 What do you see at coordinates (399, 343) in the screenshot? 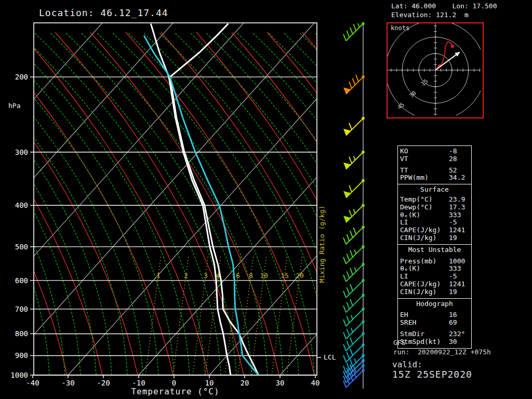
I see `model-name: GFS` at bounding box center [399, 343].